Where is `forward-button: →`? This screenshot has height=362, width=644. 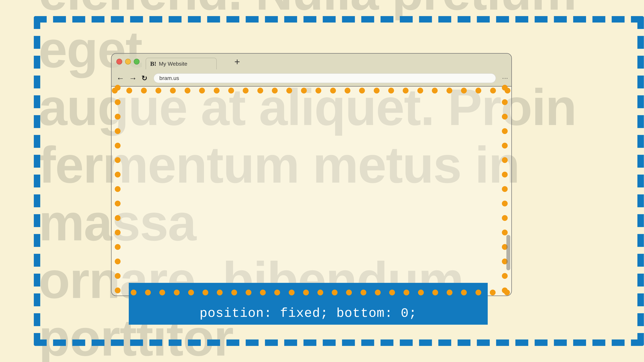
forward-button: → is located at coordinates (133, 78).